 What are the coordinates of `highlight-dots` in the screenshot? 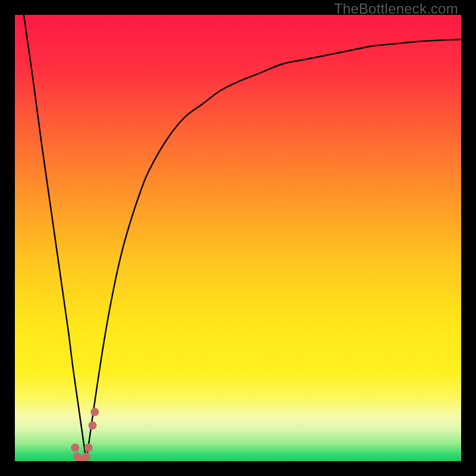 It's located at (84, 435).